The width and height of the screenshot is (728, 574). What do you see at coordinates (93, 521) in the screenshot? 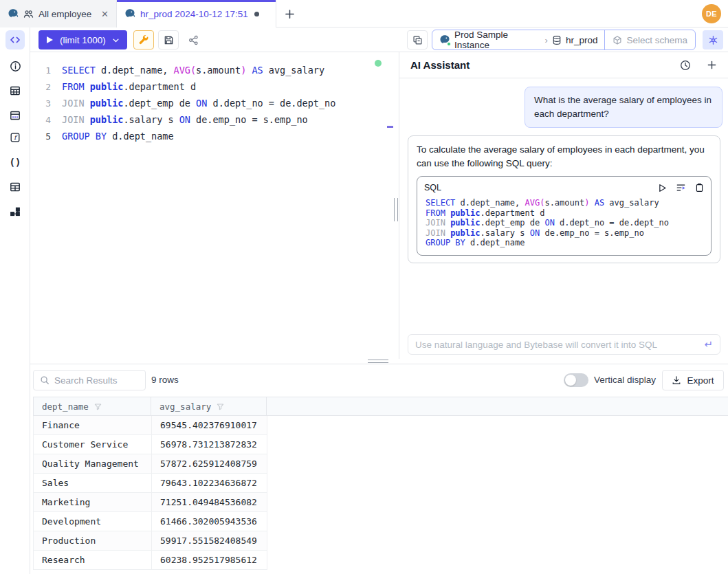
I see `cell-dept-name: Development` at bounding box center [93, 521].